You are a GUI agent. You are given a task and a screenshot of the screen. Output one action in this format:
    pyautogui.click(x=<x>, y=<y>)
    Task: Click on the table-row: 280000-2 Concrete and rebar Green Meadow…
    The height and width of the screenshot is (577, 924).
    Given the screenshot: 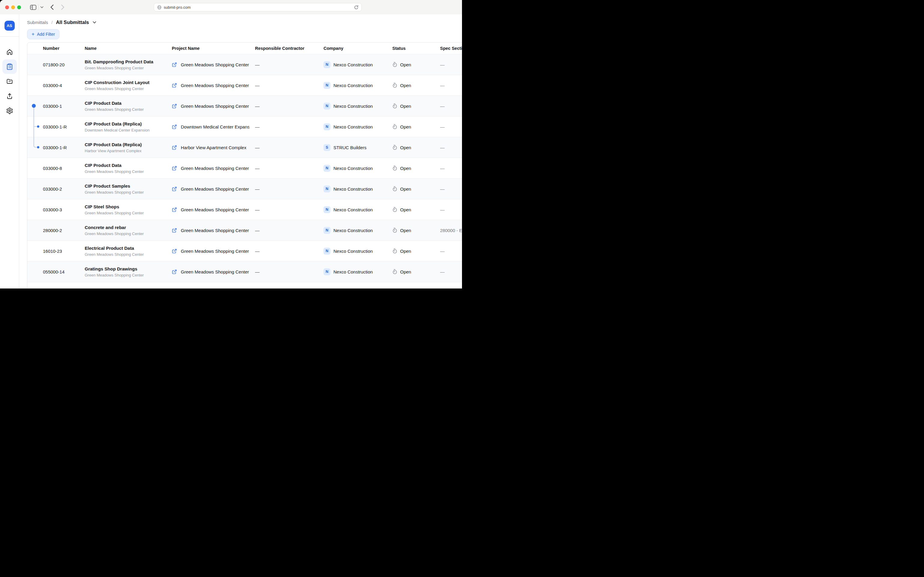 What is the action you would take?
    pyautogui.click(x=245, y=230)
    